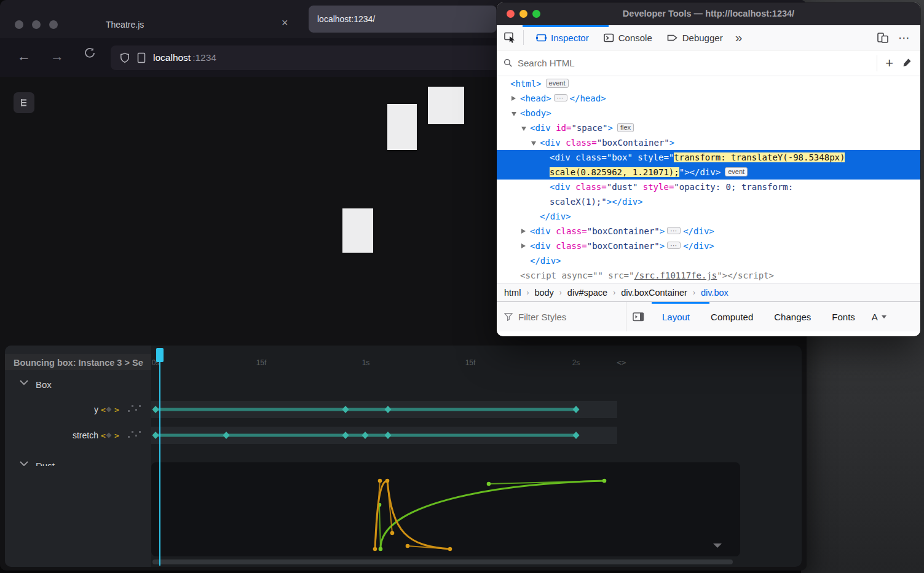 The width and height of the screenshot is (924, 573). What do you see at coordinates (708, 84) in the screenshot?
I see `markup-line: <html>event` at bounding box center [708, 84].